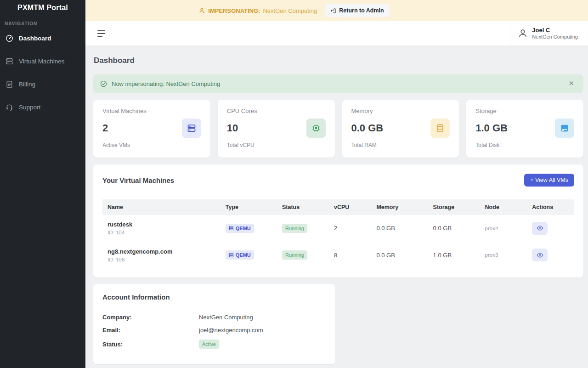 The width and height of the screenshot is (588, 368). I want to click on stat-card-cpu-cores: CPU Cores 10 Total vCPU, so click(277, 129).